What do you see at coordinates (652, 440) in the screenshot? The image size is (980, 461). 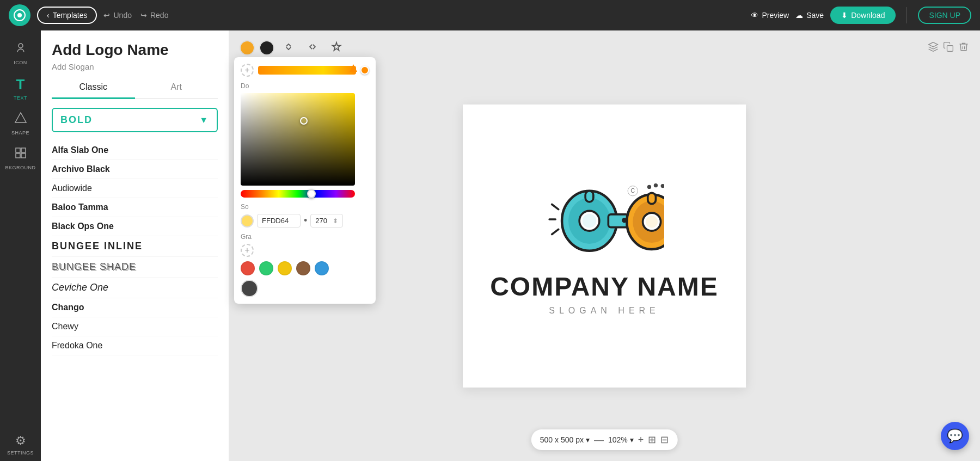 I see `grid-button: ⊞` at bounding box center [652, 440].